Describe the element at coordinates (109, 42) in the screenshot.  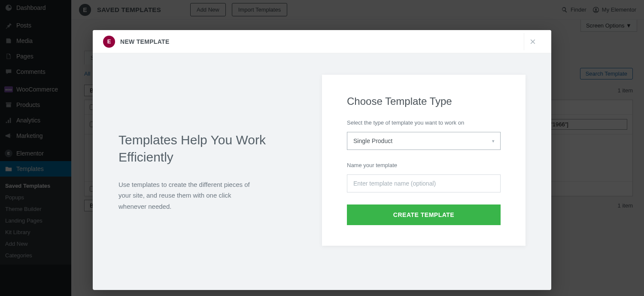
I see `elementor-modal-logo-icon: E` at that location.